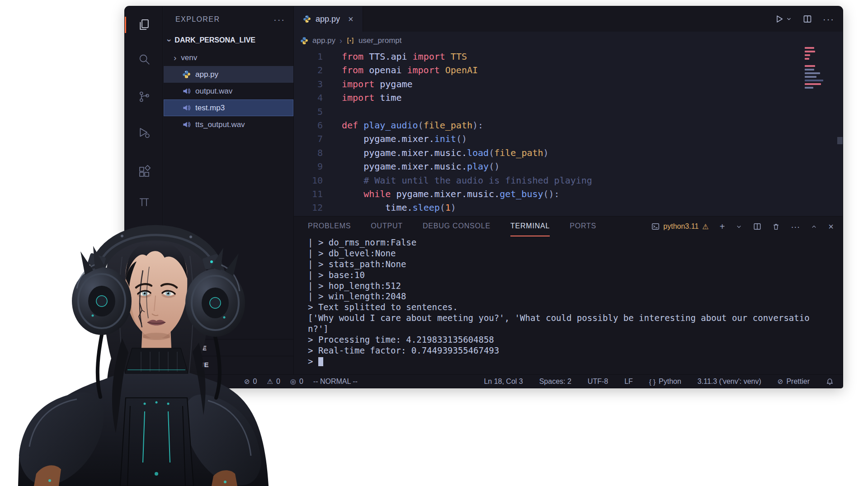 The image size is (868, 486). I want to click on tab-app-py: app.py ×, so click(328, 19).